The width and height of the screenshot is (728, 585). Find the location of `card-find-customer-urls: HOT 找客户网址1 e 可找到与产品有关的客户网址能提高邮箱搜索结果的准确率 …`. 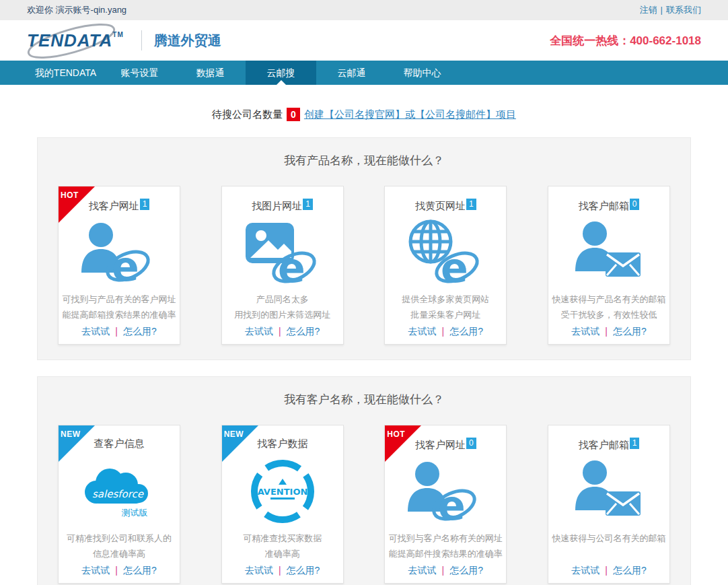

card-find-customer-urls: HOT 找客户网址1 e 可找到与产品有关的客户网址能提高邮箱搜索结果的准确率 … is located at coordinates (119, 265).